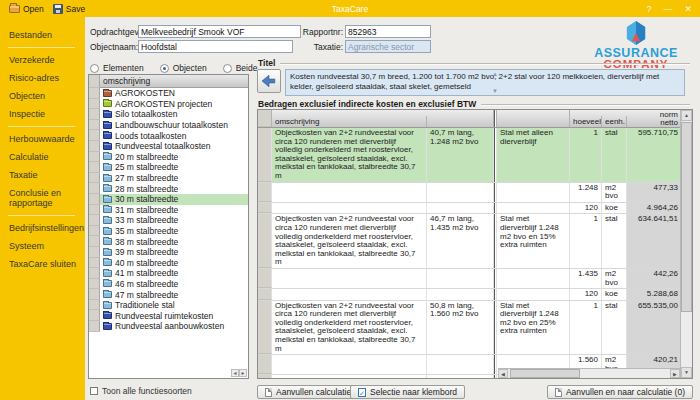 The image size is (700, 400). Describe the element at coordinates (146, 252) in the screenshot. I see `tree-item-label: 39 m stalbreedte` at that location.